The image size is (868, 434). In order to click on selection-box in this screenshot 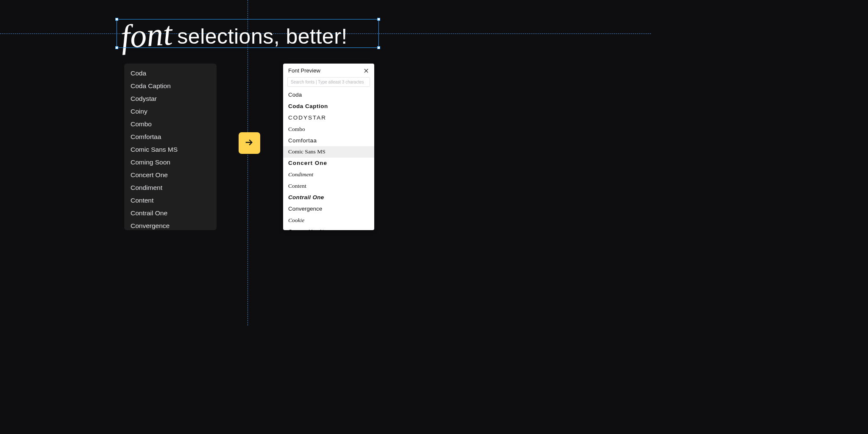, I will do `click(248, 33)`.